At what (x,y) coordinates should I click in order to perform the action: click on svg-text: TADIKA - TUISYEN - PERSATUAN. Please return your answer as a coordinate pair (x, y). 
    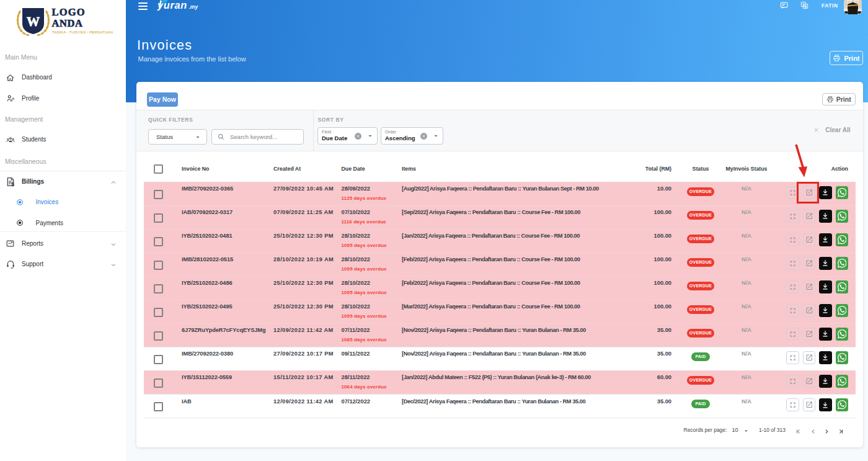
    Looking at the image, I should click on (82, 32).